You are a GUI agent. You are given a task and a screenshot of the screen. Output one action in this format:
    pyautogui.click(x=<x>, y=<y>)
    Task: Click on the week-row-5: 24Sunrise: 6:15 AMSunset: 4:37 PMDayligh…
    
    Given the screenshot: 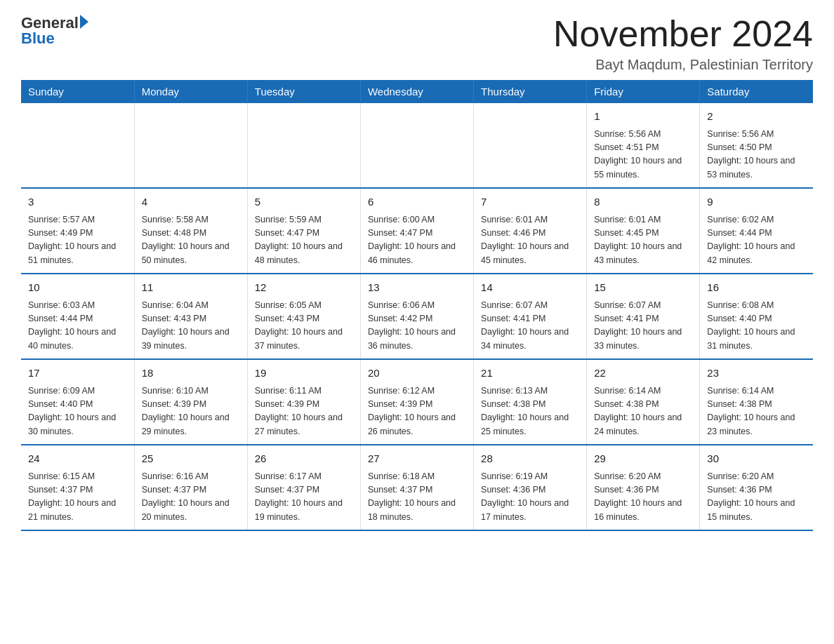 What is the action you would take?
    pyautogui.click(x=417, y=488)
    